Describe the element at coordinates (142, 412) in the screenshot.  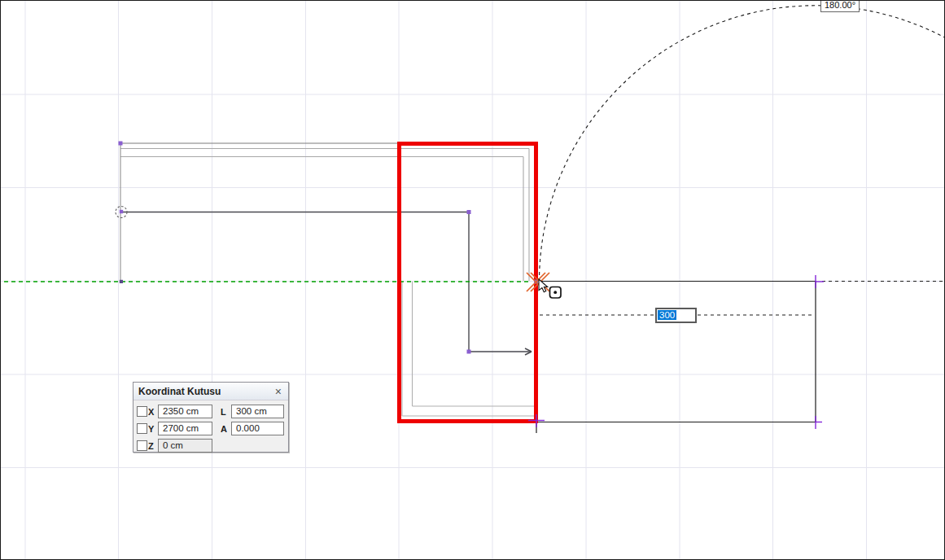
I see `x-checkbox` at that location.